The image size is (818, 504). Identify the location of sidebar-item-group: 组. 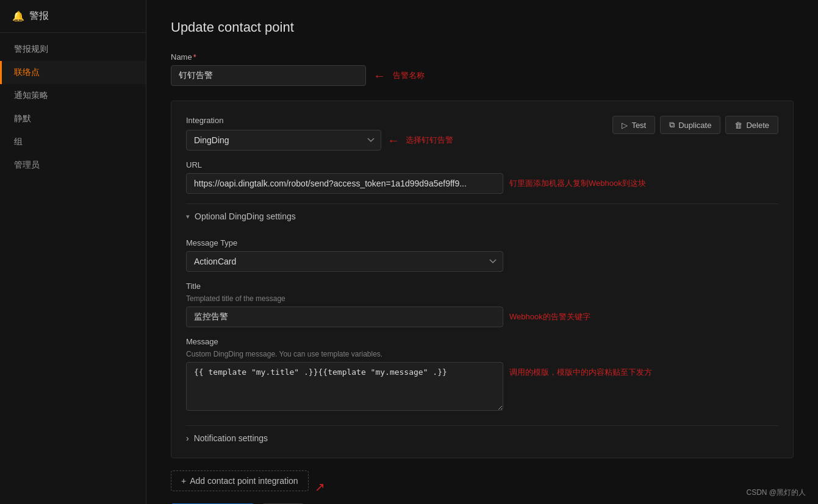
(73, 142).